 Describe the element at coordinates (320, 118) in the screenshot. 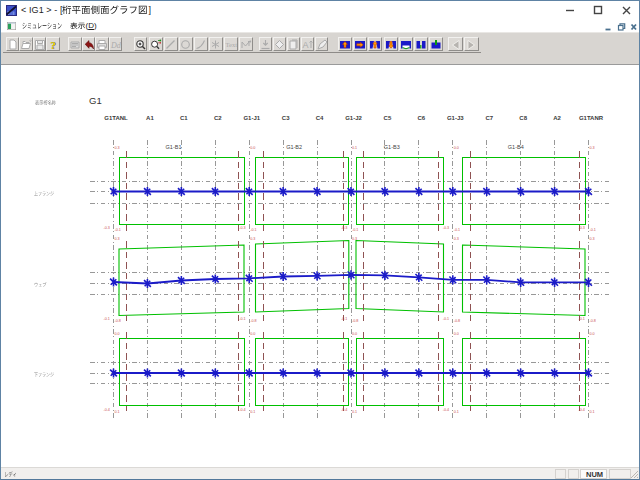

I see `svg-text: C4` at that location.